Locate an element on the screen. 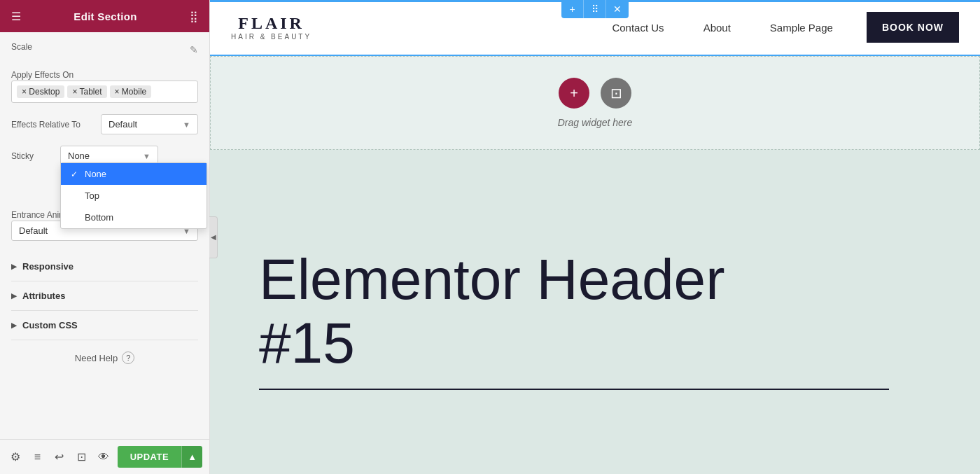 This screenshot has height=474, width=980. heading-line2: #15 is located at coordinates (595, 343).